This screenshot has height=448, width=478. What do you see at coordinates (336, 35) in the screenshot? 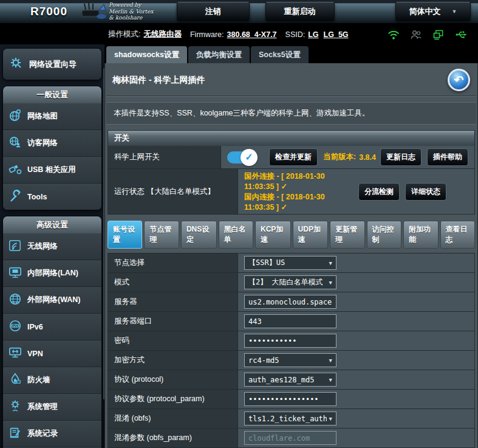
I see `ssid-link-2: LG_5G` at bounding box center [336, 35].